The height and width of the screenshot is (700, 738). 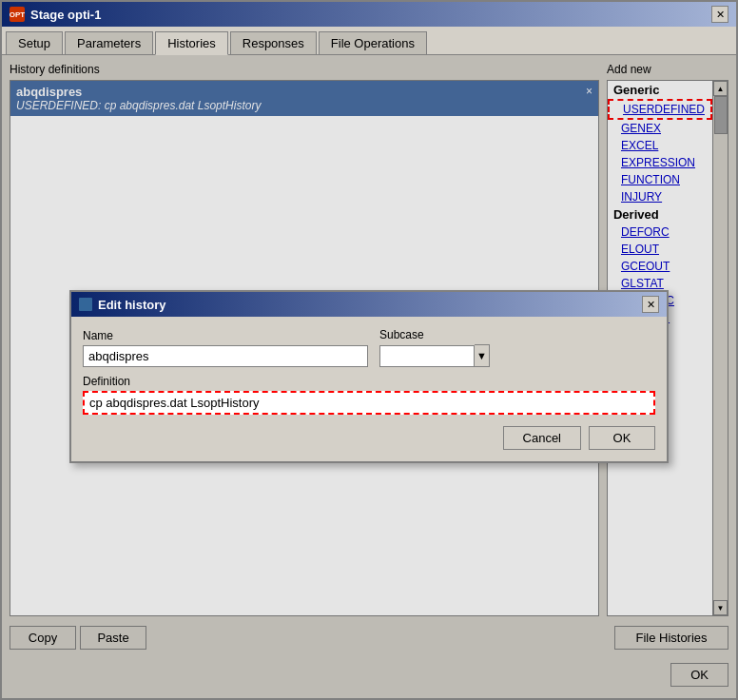 I want to click on window-close-button: ✕, so click(x=720, y=14).